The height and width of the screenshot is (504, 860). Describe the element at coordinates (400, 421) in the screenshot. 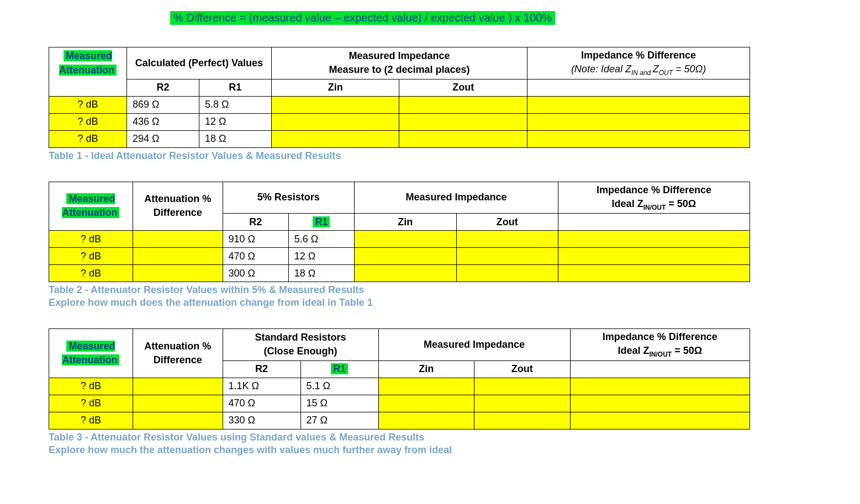

I see `table-row: ? dB 330 Ω 27 Ω` at that location.